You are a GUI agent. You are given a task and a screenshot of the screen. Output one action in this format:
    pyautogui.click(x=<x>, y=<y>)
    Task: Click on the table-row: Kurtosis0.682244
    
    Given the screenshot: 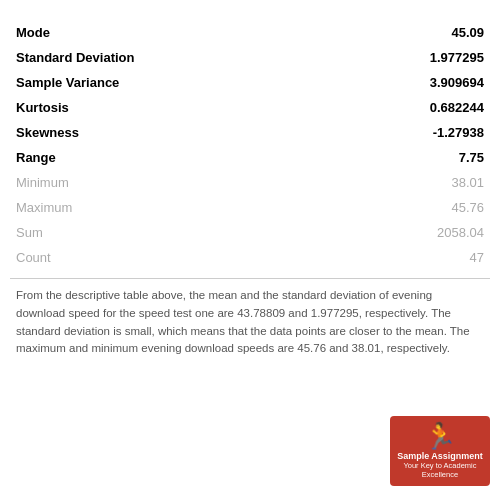 What is the action you would take?
    pyautogui.click(x=250, y=108)
    